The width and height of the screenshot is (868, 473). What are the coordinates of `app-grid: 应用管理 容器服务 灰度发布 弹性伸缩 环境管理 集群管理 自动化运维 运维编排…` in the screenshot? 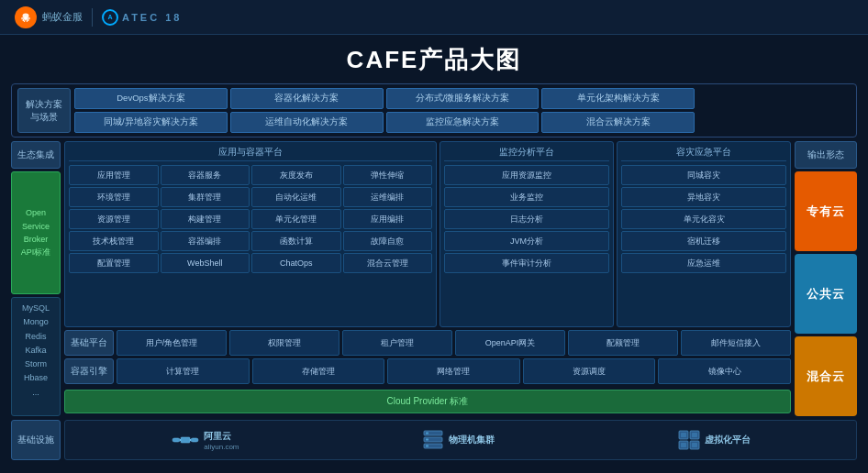 It's located at (250, 219).